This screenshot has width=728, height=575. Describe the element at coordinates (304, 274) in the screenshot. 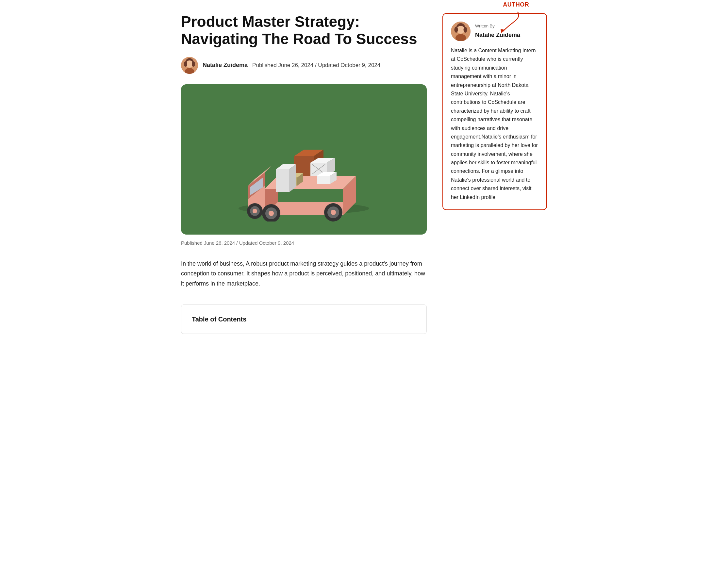

I see `article-body: In the world of business, A robust produ…` at that location.